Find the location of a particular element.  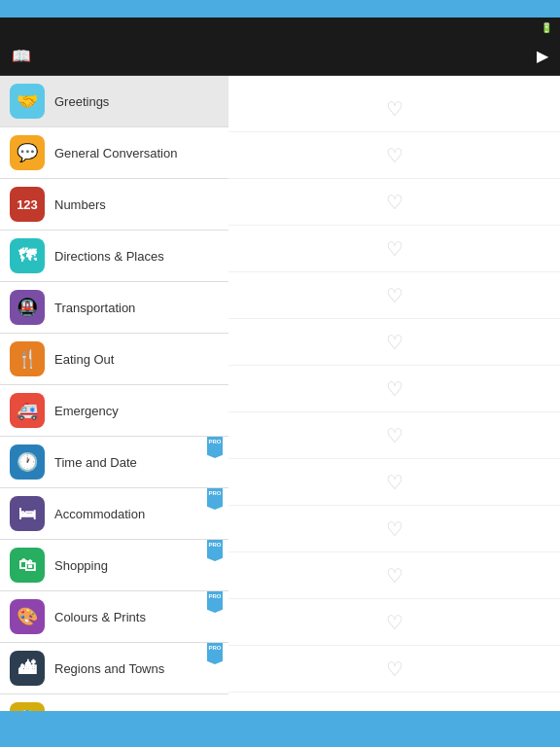

sidebar-item-shopping: 🛍ShoppingPRO is located at coordinates (115, 566).